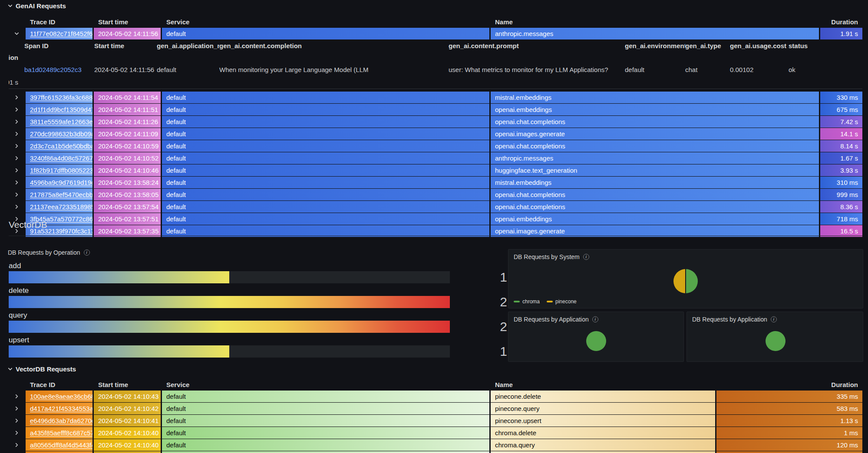 The height and width of the screenshot is (453, 868). Describe the element at coordinates (61, 182) in the screenshot. I see `trace-id-link: 4596ba9c9d7619d19c07...` at that location.